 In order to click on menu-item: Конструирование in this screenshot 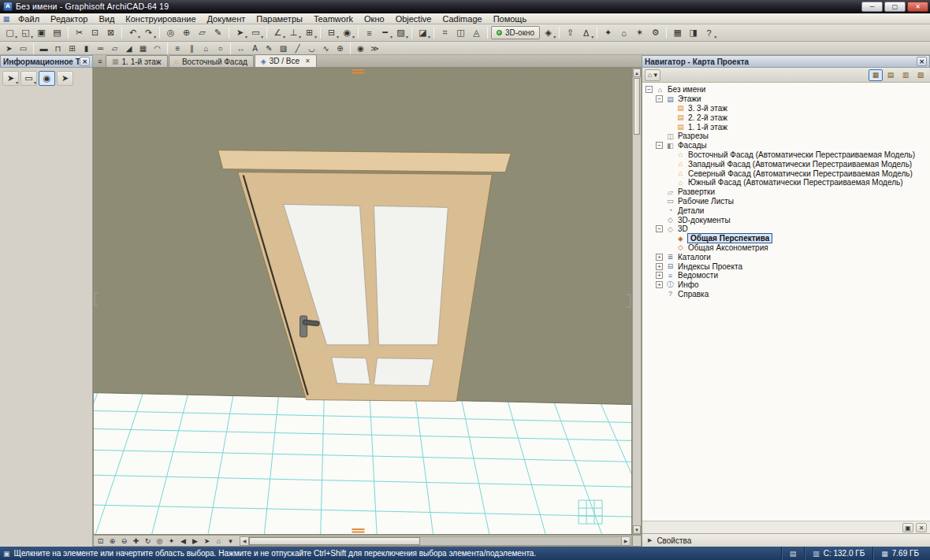, I will do `click(161, 19)`.